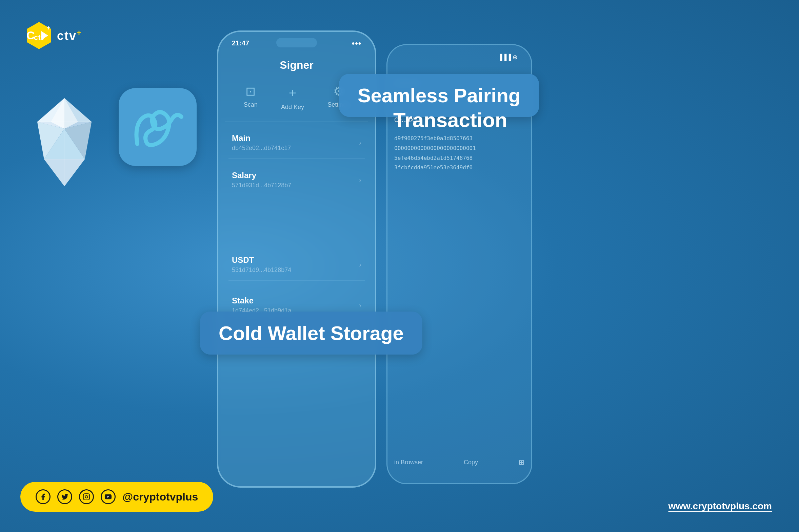 The height and width of the screenshot is (532, 799). Describe the element at coordinates (70, 36) in the screenshot. I see `logo-text: ctv+` at that location.